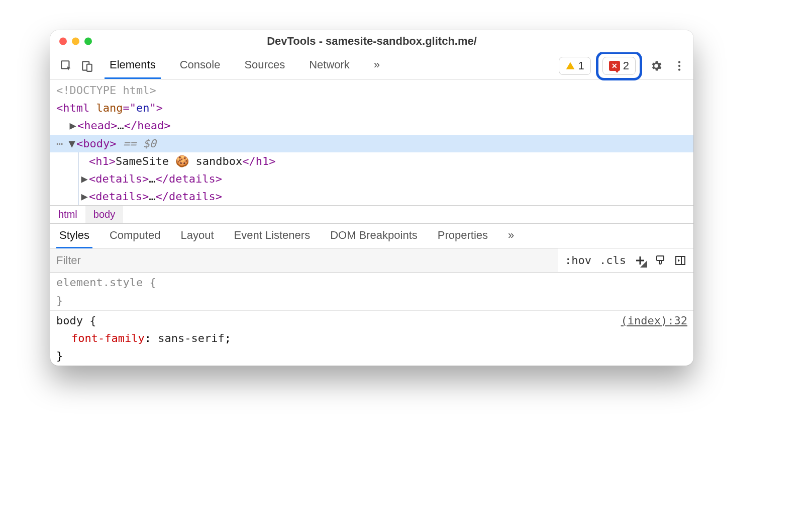  I want to click on styles-filter-row: :hov .cls, so click(372, 260).